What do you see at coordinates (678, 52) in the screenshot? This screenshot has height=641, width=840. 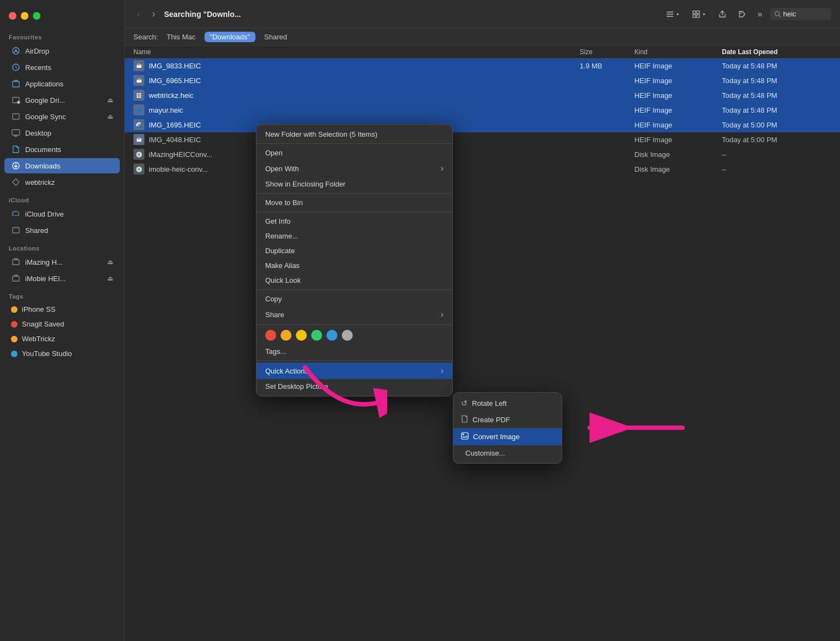 I see `col-kind: Kind` at bounding box center [678, 52].